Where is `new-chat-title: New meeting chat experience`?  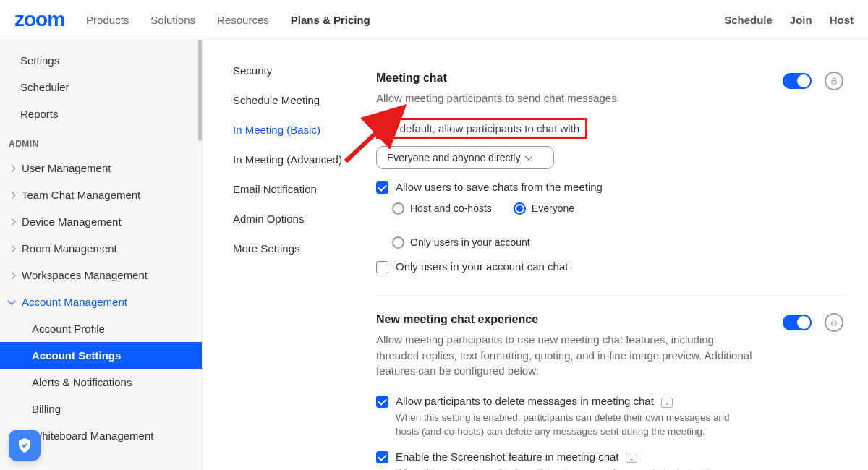 new-chat-title: New meeting chat experience is located at coordinates (564, 320).